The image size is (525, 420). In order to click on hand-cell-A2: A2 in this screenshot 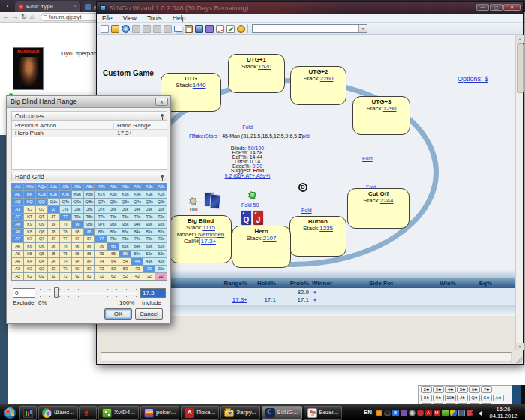, I will do `click(18, 276)`.